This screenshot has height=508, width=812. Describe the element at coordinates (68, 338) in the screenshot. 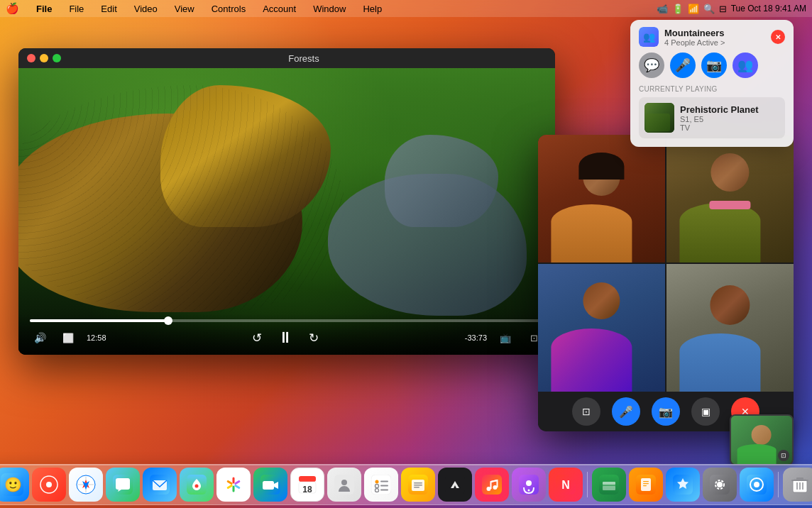

I see `subtitle-button: ⬜` at that location.